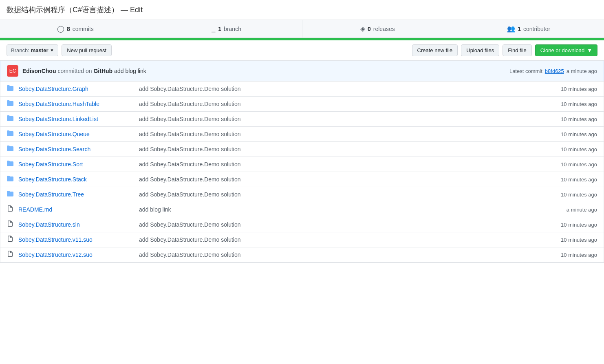 Image resolution: width=604 pixels, height=364 pixels. I want to click on file-name: Sobey.DataStructure.Queue, so click(75, 134).